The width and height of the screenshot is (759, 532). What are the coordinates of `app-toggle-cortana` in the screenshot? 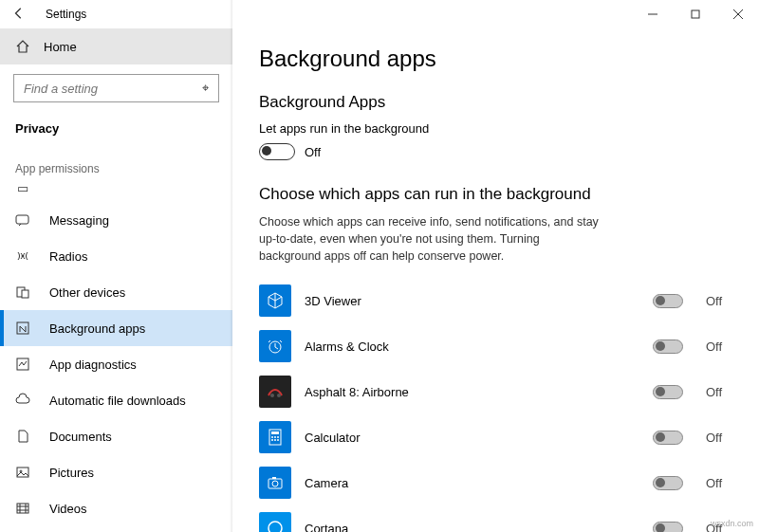 It's located at (668, 527).